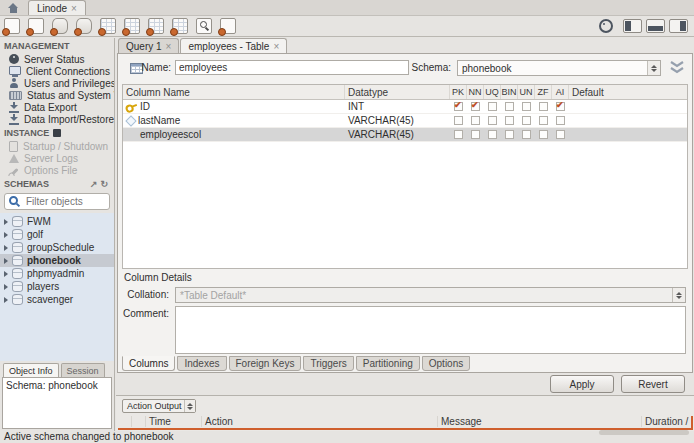 This screenshot has height=443, width=694. Describe the element at coordinates (656, 26) in the screenshot. I see `toggle-bottom-panel-button` at that location.